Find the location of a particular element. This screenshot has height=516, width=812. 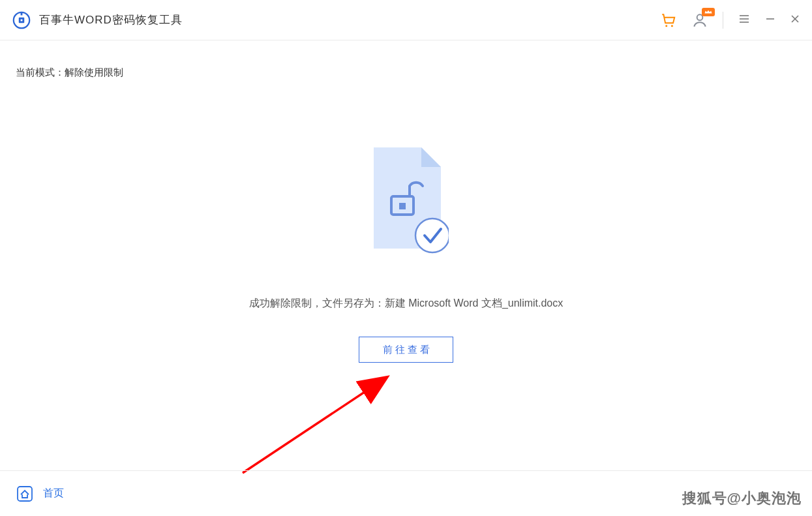

cart-icon is located at coordinates (669, 20).